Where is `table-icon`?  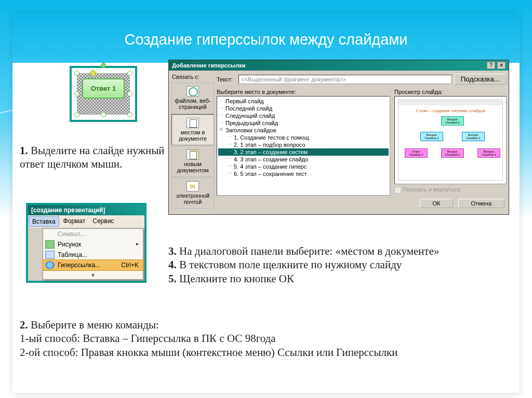
table-icon is located at coordinates (50, 255).